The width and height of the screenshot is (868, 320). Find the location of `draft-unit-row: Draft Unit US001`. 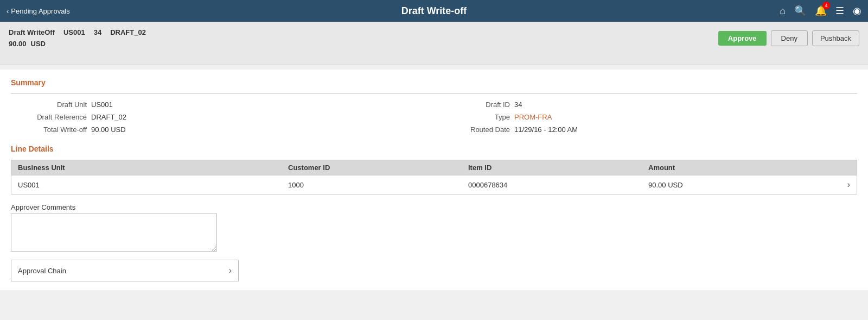

draft-unit-row: Draft Unit US001 is located at coordinates (222, 104).